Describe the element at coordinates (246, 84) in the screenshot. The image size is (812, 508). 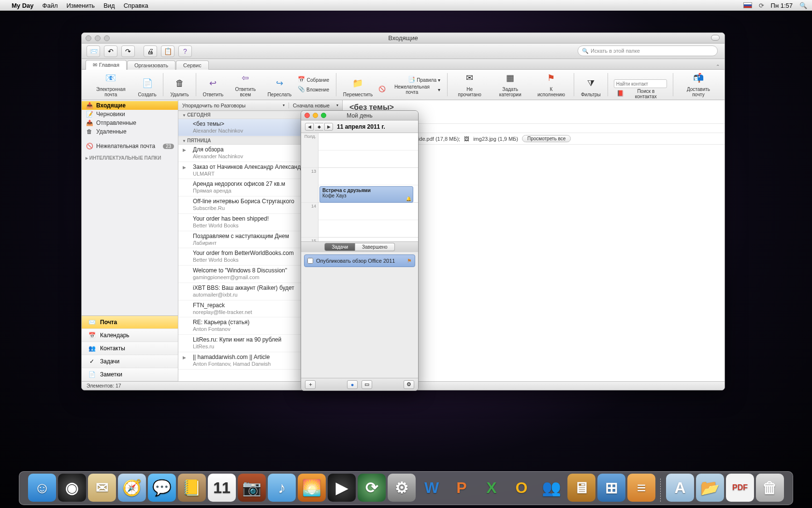
I see `reply-all-button: ⇦Ответить всем` at that location.